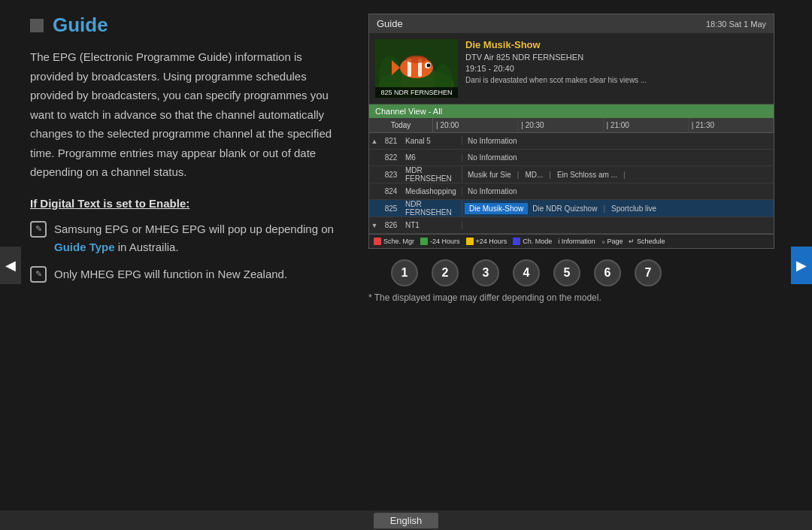  I want to click on program-cell: Die NDR Quizshow, so click(565, 209).